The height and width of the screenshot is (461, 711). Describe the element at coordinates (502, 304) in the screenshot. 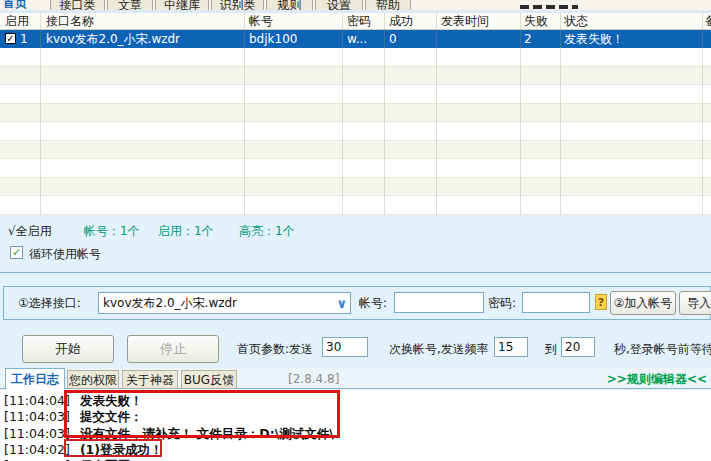

I see `password-label: 密码:` at that location.